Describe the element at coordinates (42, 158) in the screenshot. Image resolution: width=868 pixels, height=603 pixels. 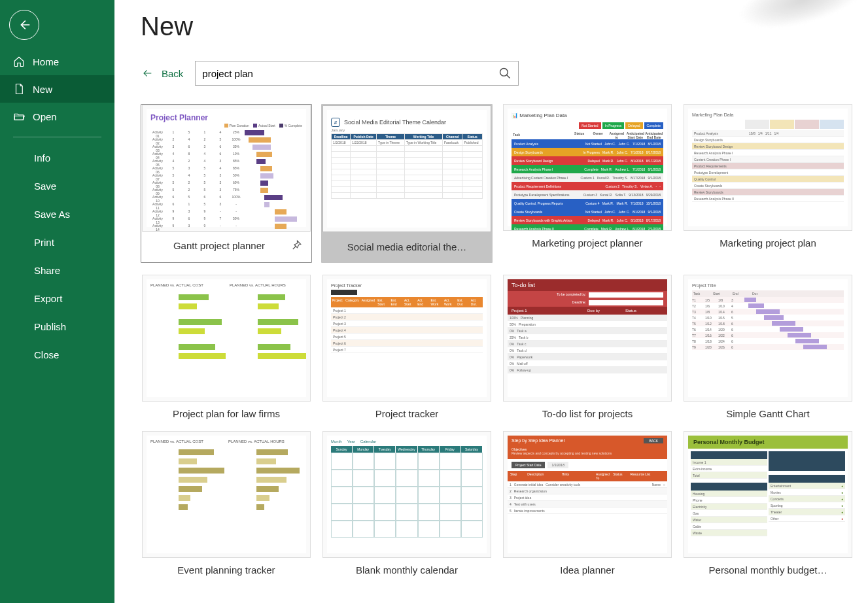
I see `sidebar-label: Info` at that location.